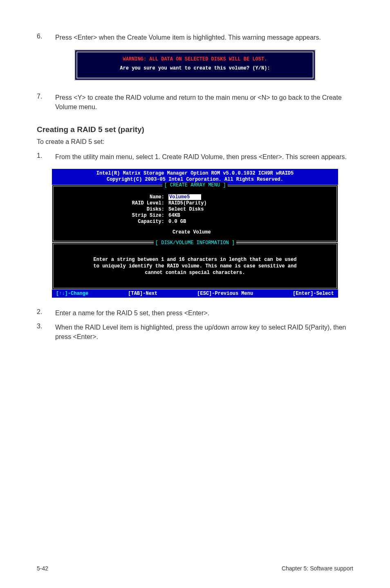 This screenshot has height=588, width=390. I want to click on page-number: 5-42, so click(43, 568).